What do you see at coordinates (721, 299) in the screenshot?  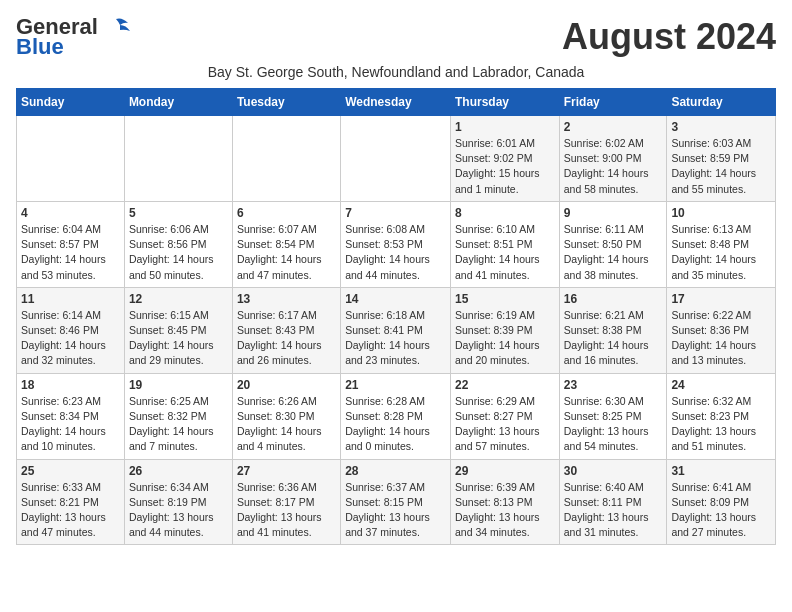 I see `day-number: 17` at bounding box center [721, 299].